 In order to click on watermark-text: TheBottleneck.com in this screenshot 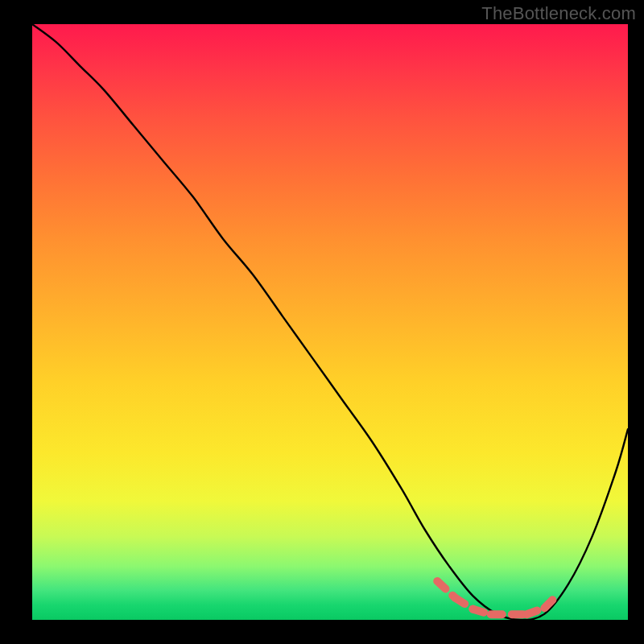, I will do `click(559, 14)`.